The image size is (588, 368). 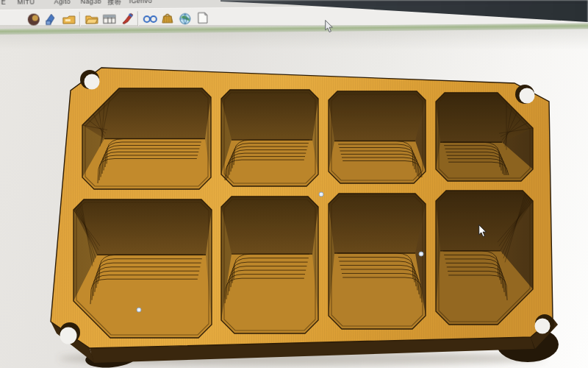 What do you see at coordinates (63, 3) in the screenshot?
I see `menu-item: Agito` at bounding box center [63, 3].